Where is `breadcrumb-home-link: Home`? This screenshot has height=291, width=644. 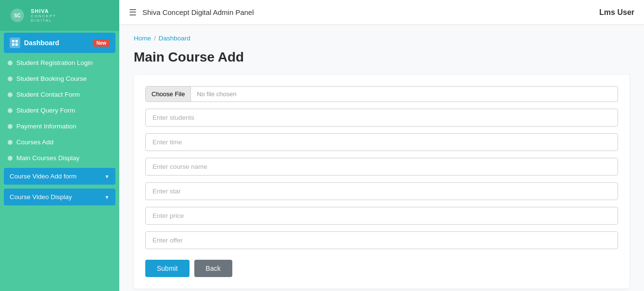 breadcrumb-home-link: Home is located at coordinates (142, 38).